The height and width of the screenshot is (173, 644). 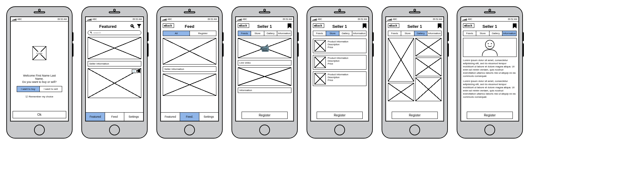 What do you see at coordinates (177, 34) in the screenshot?
I see `tab-all: All` at bounding box center [177, 34].